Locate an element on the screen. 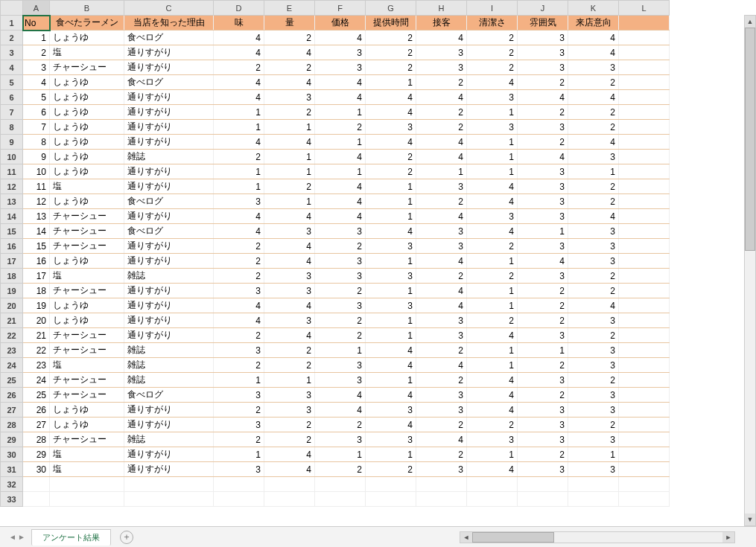 The width and height of the screenshot is (756, 547). tab-nav-next-icon: ► is located at coordinates (22, 537).